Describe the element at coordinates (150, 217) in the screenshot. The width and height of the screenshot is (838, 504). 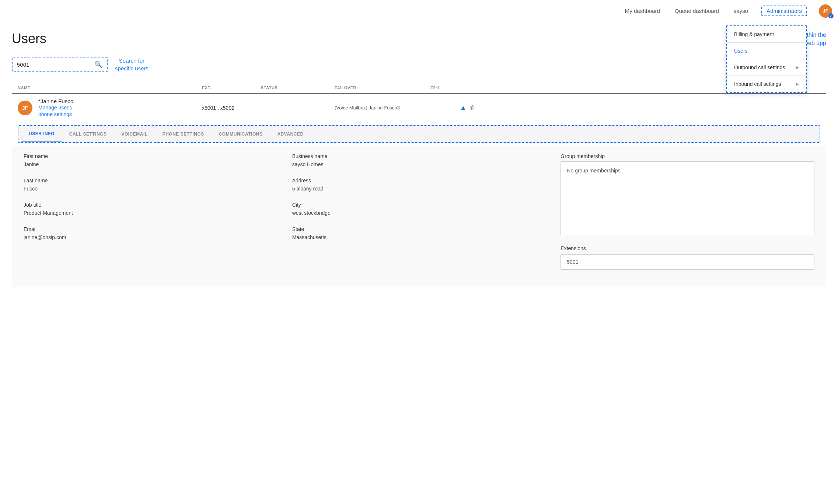
I see `user-info-col1: First name Janine Last name Fusco Job ti…` at that location.